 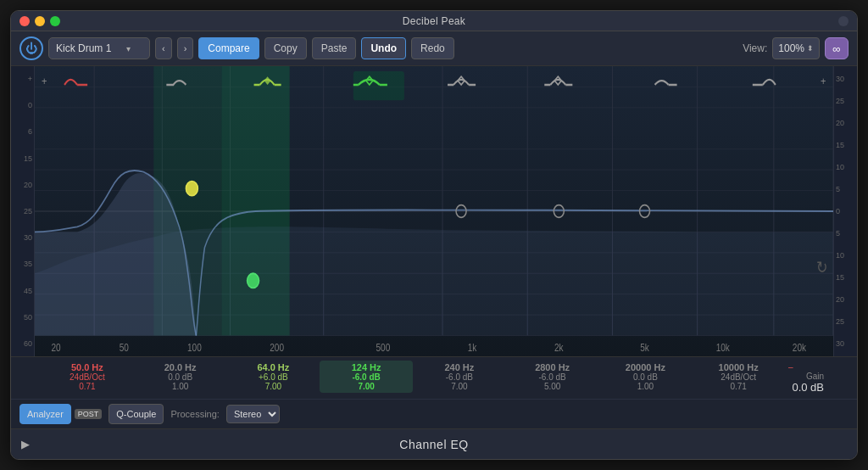 I want to click on link-icon: ∞, so click(x=836, y=49).